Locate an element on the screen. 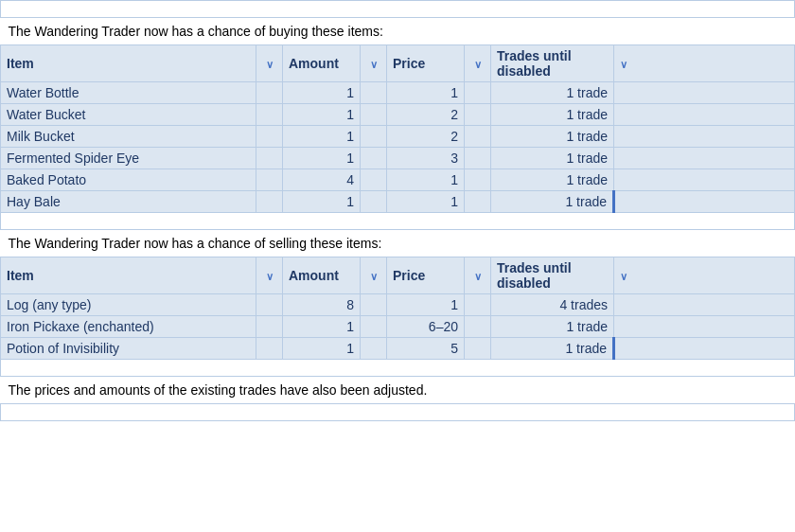 The width and height of the screenshot is (795, 532). buying-trades-1: 1 trade is located at coordinates (553, 93).